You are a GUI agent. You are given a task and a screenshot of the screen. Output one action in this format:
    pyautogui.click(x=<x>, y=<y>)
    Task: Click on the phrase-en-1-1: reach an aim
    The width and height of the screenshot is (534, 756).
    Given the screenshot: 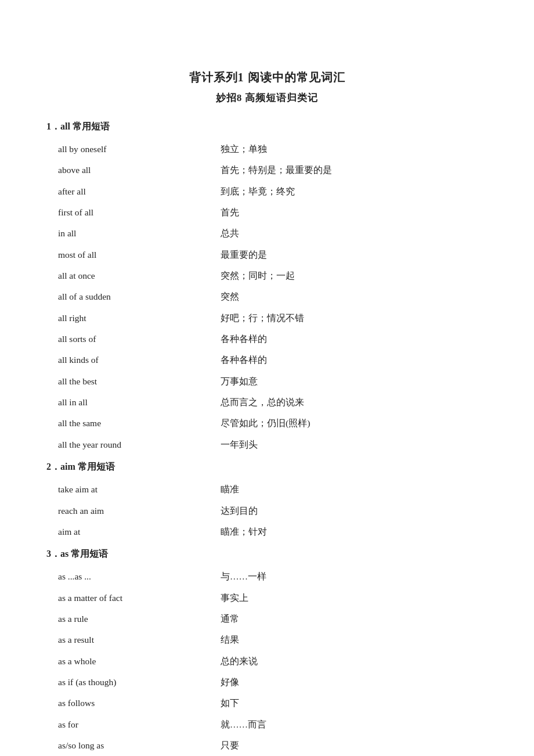 What is the action you would take?
    pyautogui.click(x=134, y=511)
    